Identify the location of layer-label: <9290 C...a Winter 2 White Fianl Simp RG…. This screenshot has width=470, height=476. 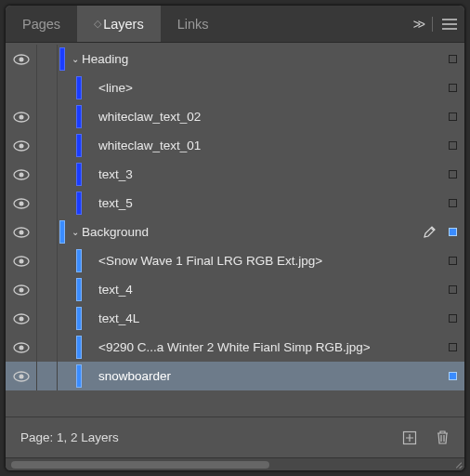
(258, 348).